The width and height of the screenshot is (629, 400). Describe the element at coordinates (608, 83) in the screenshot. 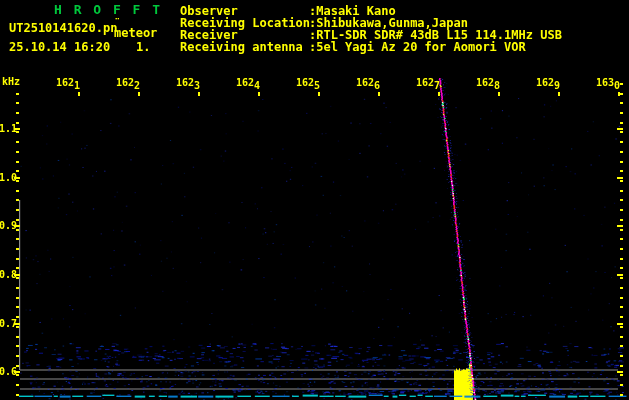

I see `time-tick-label: 1630` at that location.